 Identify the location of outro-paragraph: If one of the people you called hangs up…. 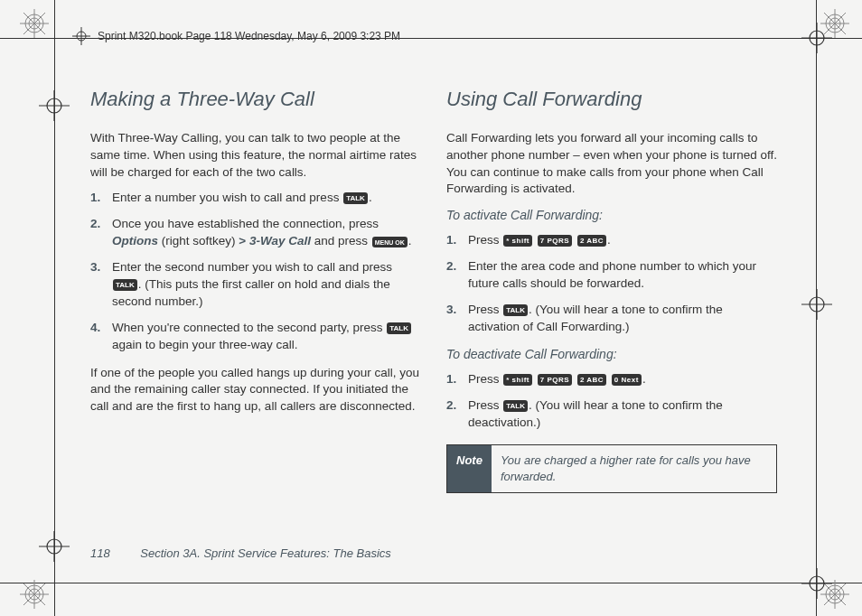
(256, 390).